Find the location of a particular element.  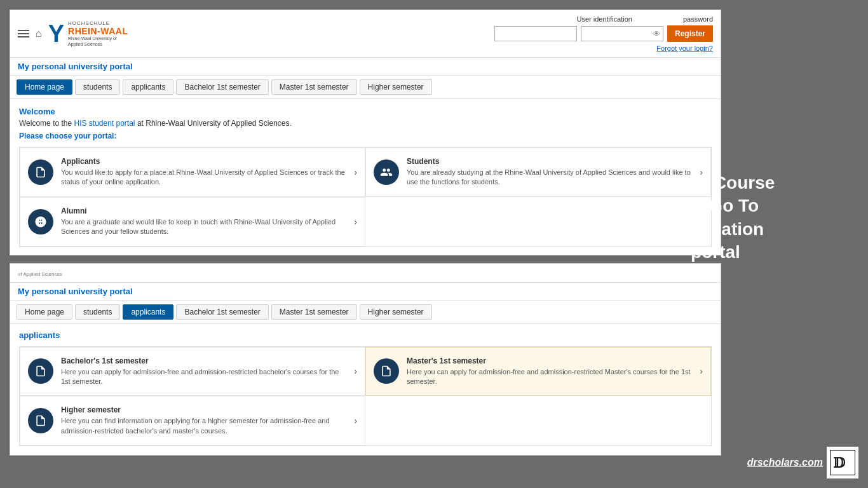

portal-title-bar: My personal university portal is located at coordinates (365, 67).